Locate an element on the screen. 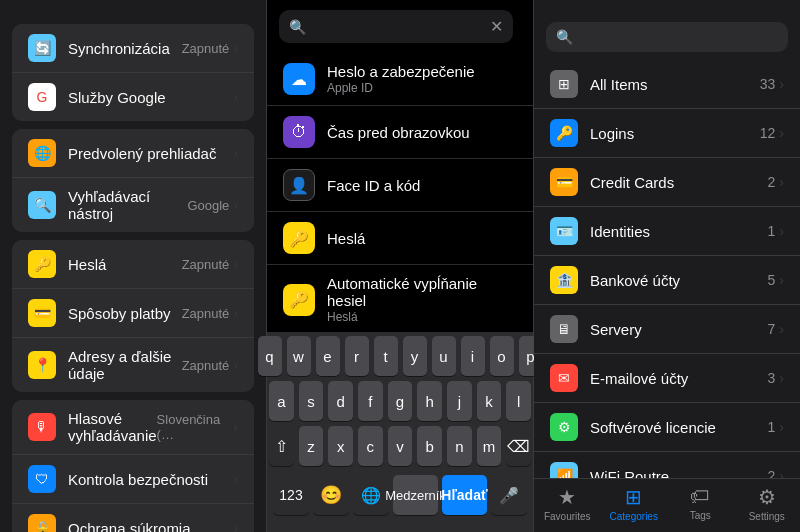  key-s: s is located at coordinates (312, 401).